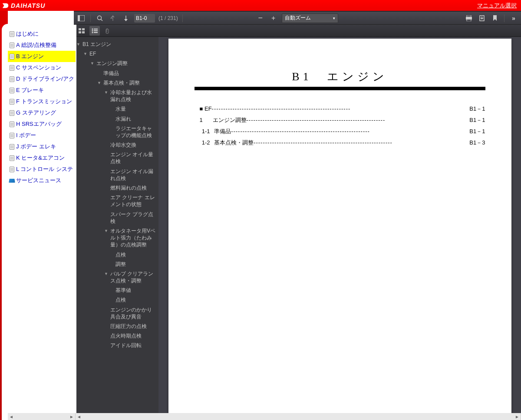 Image resolution: width=521 pixels, height=420 pixels. What do you see at coordinates (168, 18) in the screenshot?
I see `page-count-label: (1 / 231)` at bounding box center [168, 18].